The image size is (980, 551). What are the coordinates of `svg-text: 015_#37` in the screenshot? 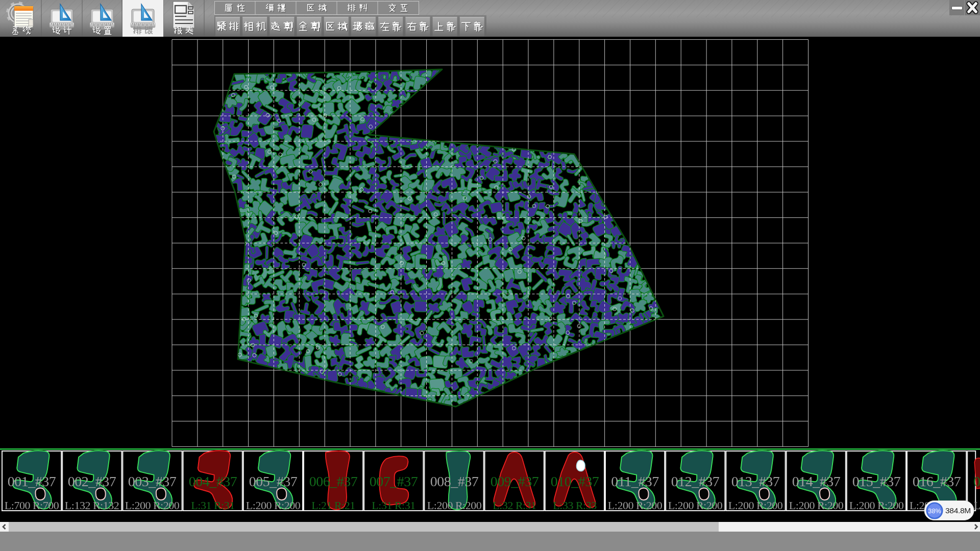 It's located at (877, 482).